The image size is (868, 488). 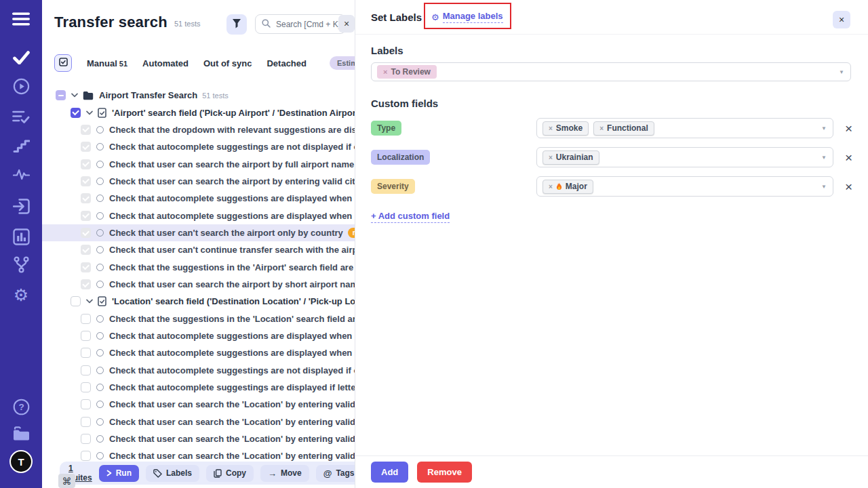 I want to click on copy-button: Copy, so click(x=230, y=473).